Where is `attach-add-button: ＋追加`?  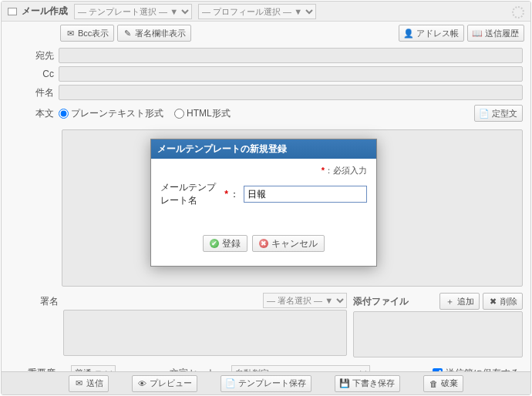 attach-add-button: ＋追加 is located at coordinates (460, 301).